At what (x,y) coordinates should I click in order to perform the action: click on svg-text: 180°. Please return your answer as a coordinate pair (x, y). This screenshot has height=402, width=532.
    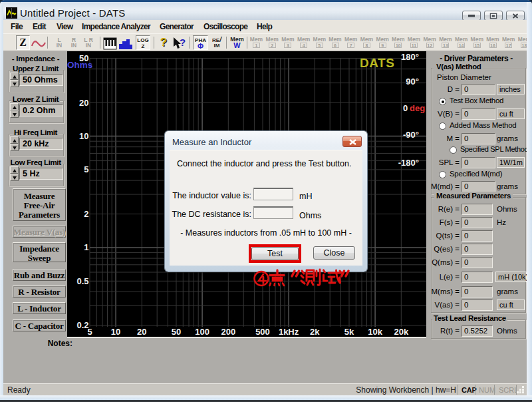
    Looking at the image, I should click on (410, 57).